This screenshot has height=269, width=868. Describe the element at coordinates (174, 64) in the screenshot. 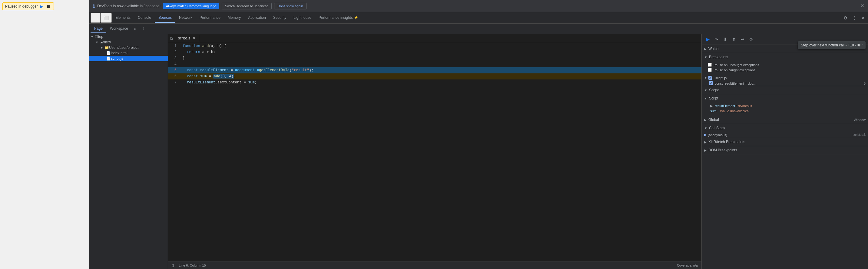

I see `line-num-4: 4` at that location.